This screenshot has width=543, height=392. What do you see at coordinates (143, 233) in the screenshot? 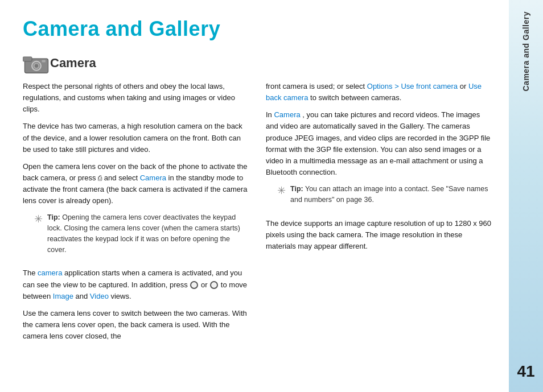
I see `tip1-content: Opening the camera lens cover deactivate…` at bounding box center [143, 233].